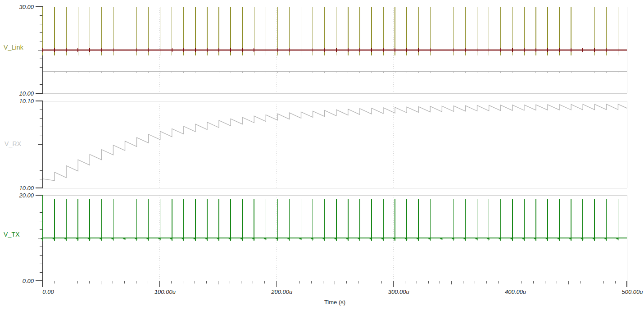  Describe the element at coordinates (14, 47) in the screenshot. I see `trace-label-v-link: V_Link` at that location.